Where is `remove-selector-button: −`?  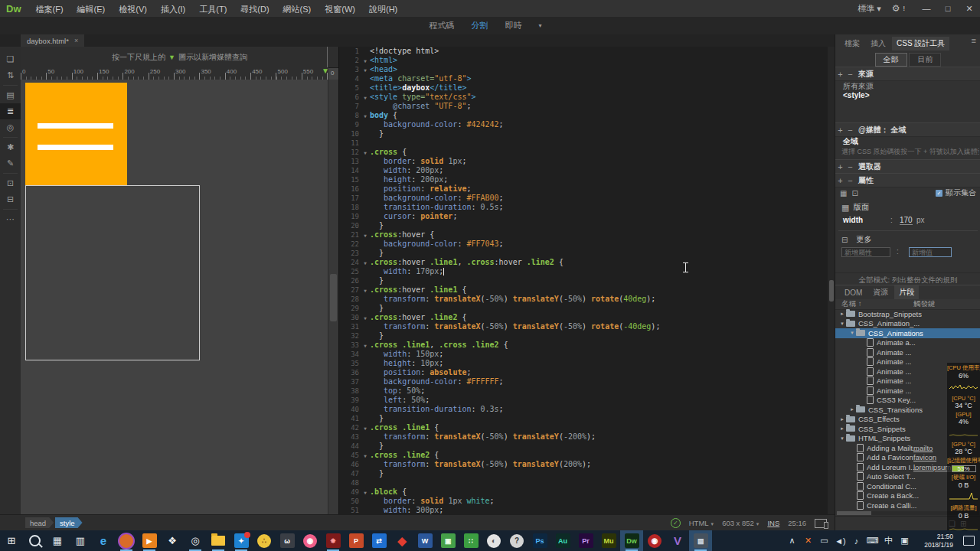
remove-selector-button: − is located at coordinates (850, 167).